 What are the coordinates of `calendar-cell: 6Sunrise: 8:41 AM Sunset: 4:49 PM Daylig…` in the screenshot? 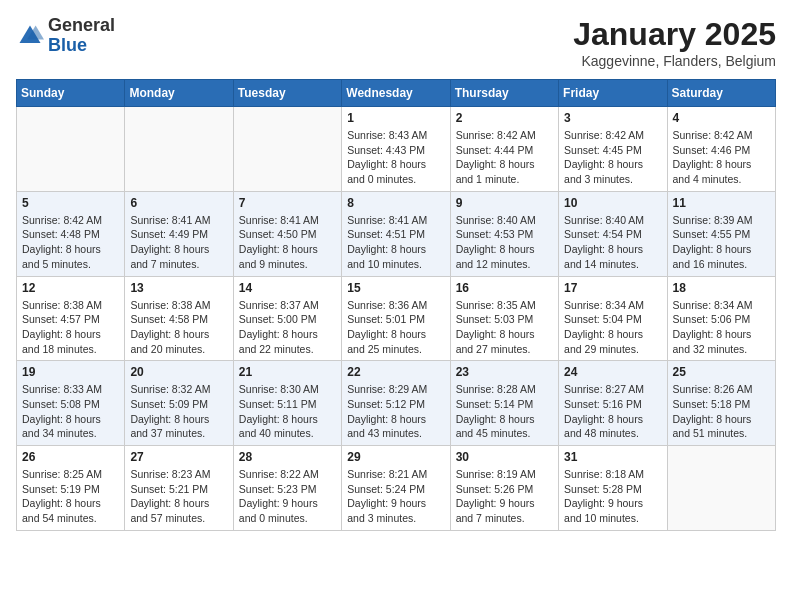 It's located at (179, 234).